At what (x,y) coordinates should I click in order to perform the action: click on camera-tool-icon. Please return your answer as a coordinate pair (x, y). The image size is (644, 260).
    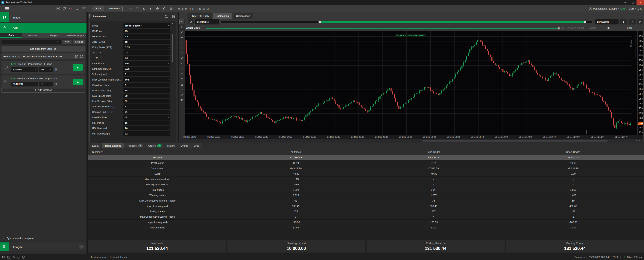
    Looking at the image, I should click on (182, 100).